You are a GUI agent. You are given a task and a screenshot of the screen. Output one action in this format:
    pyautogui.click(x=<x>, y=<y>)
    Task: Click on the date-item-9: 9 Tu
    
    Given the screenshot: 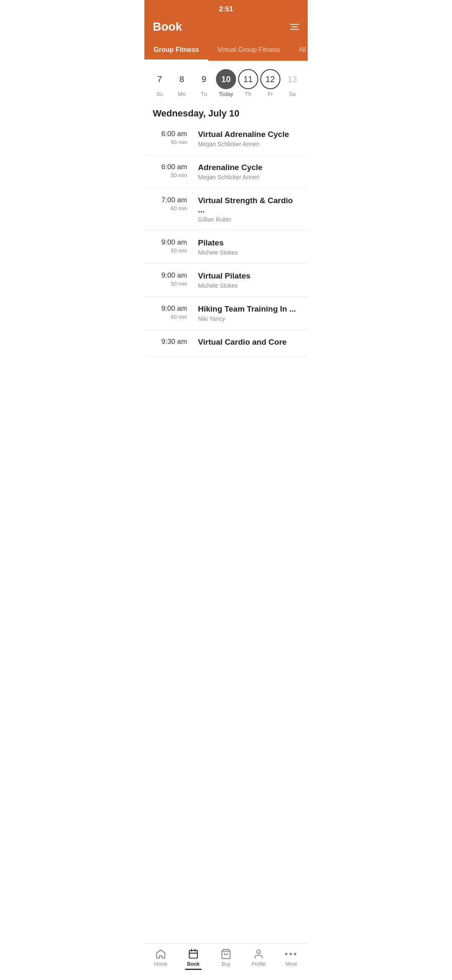 What is the action you would take?
    pyautogui.click(x=204, y=83)
    